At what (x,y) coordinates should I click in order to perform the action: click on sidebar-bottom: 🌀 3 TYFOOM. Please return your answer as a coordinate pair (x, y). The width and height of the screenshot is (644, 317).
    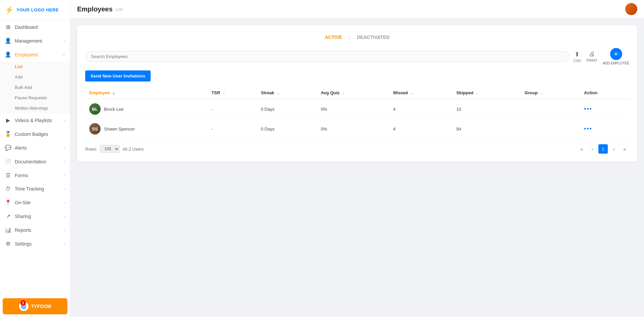
    Looking at the image, I should click on (35, 306).